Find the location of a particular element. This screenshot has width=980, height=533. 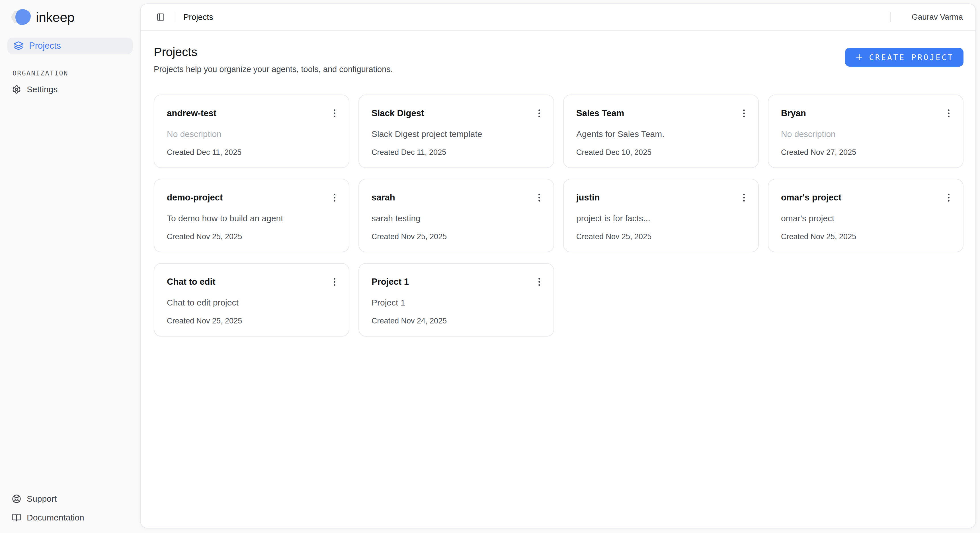

project-card: justin project is for facts... Created N… is located at coordinates (661, 215).